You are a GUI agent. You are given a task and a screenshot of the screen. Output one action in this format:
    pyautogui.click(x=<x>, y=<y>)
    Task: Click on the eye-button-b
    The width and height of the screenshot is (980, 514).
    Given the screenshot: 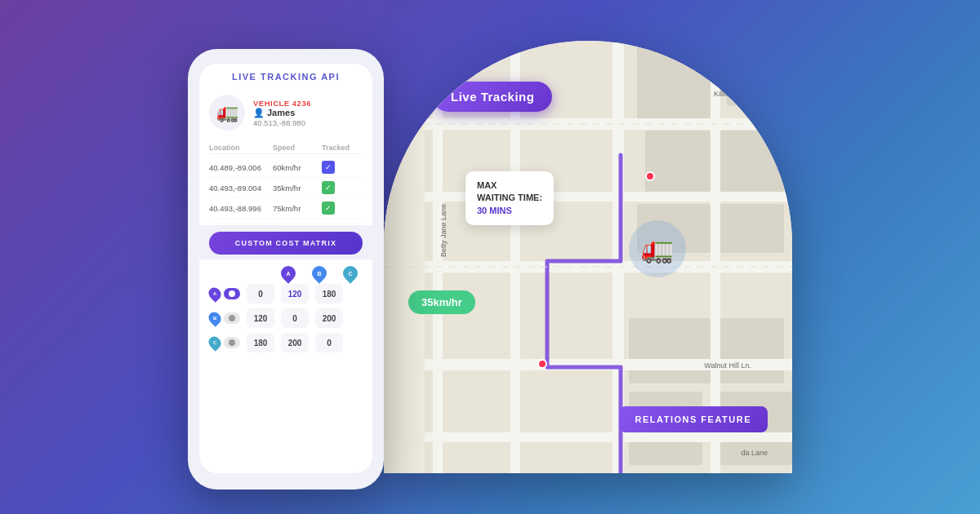 What is the action you would take?
    pyautogui.click(x=232, y=318)
    